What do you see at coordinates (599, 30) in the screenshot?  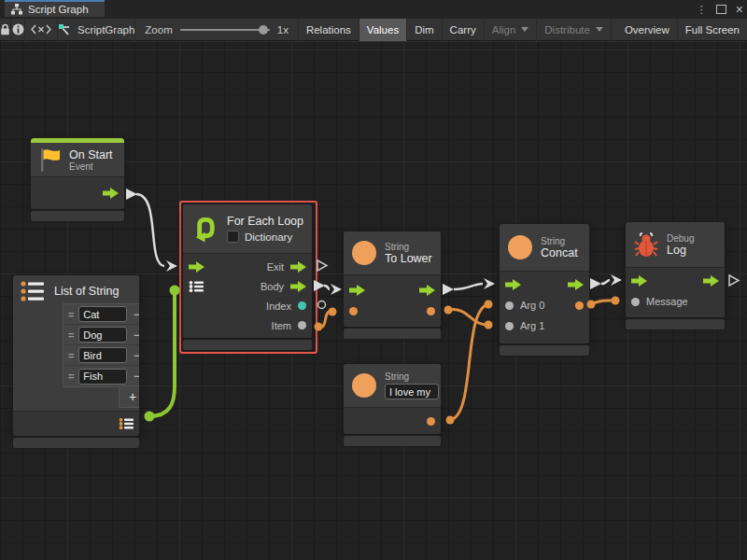 I see `chevron-down-icon` at bounding box center [599, 30].